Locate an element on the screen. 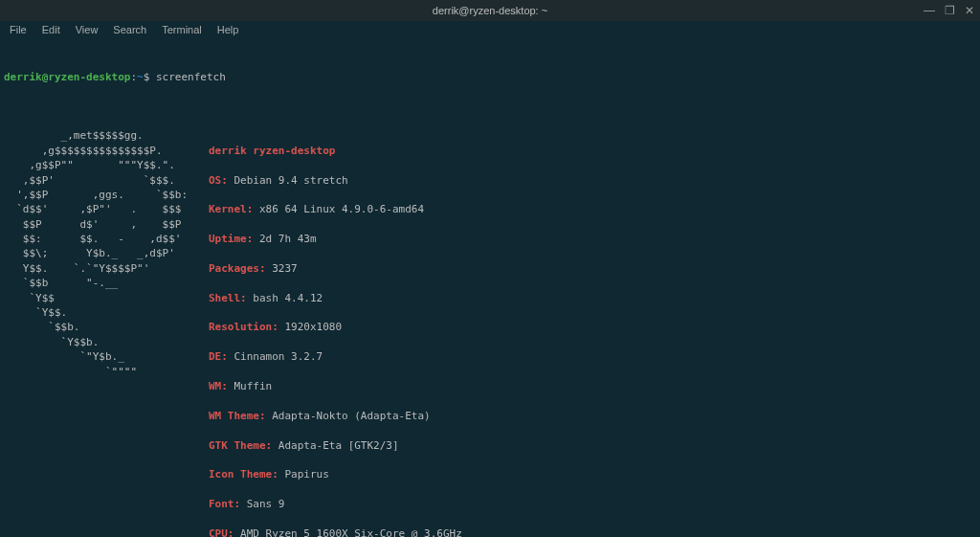  os-val: Debian 9.4 stretch is located at coordinates (288, 180).